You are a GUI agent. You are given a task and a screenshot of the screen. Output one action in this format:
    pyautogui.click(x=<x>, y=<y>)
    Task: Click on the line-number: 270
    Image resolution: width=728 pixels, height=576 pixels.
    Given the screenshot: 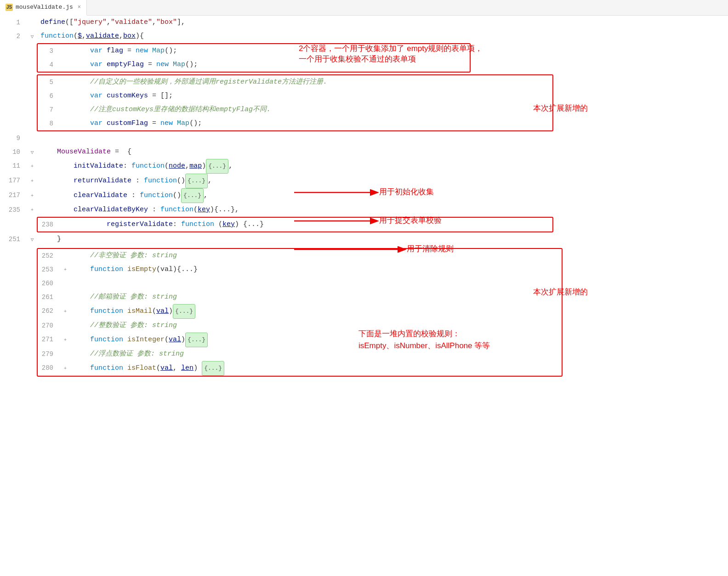 What is the action you would take?
    pyautogui.click(x=49, y=326)
    